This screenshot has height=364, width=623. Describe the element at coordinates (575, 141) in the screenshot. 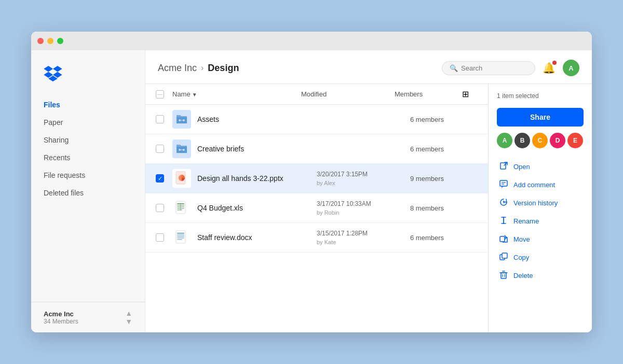

I see `member-avatar: E` at that location.